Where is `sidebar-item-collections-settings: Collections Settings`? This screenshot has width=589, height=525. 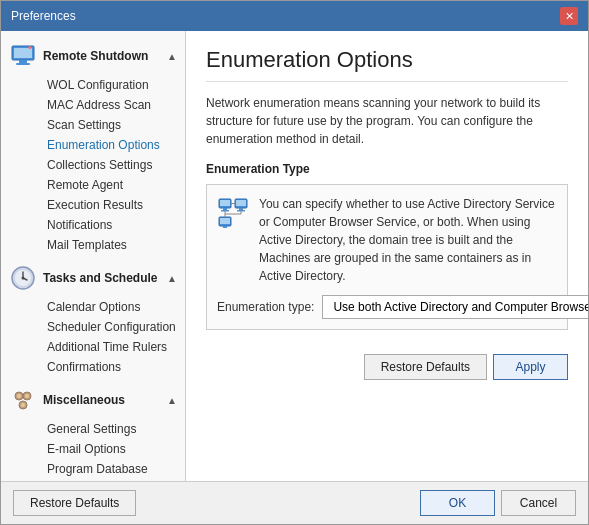
sidebar-item-collections-settings: Collections Settings is located at coordinates (98, 165).